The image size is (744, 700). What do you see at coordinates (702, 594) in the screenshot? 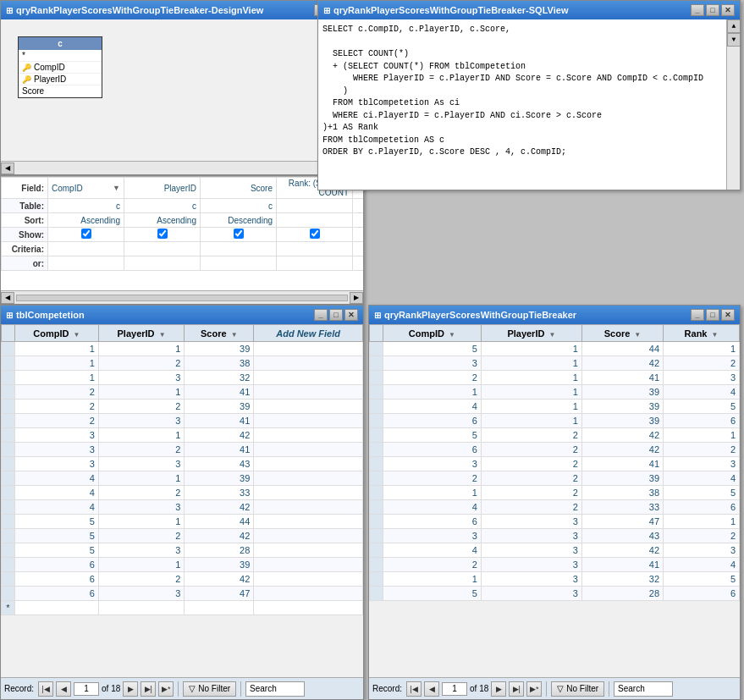
I see `right-cell-rank: 6` at bounding box center [702, 594].